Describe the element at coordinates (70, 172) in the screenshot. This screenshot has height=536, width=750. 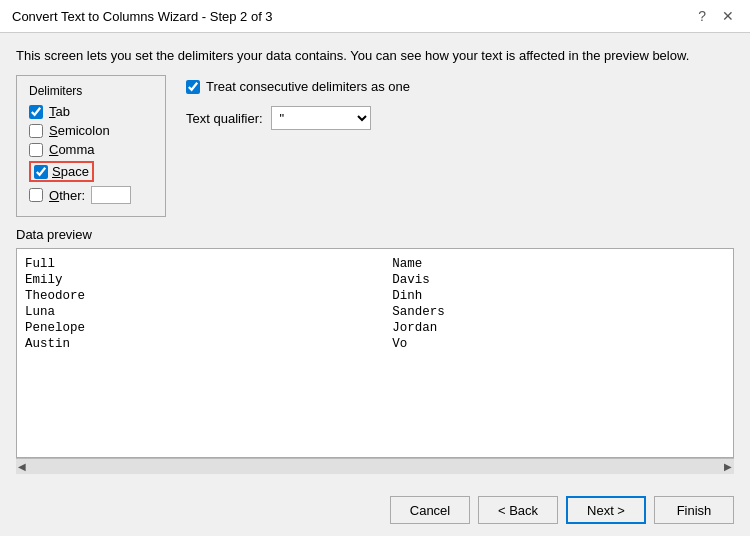
I see `space-label: Space` at that location.